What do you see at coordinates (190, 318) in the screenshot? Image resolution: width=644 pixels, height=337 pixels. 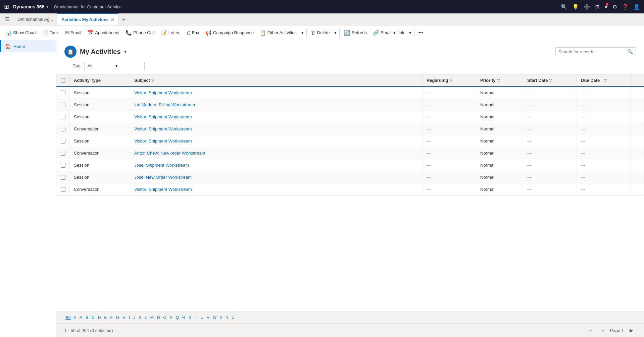 I see `alpha-nav-item: S` at bounding box center [190, 318].